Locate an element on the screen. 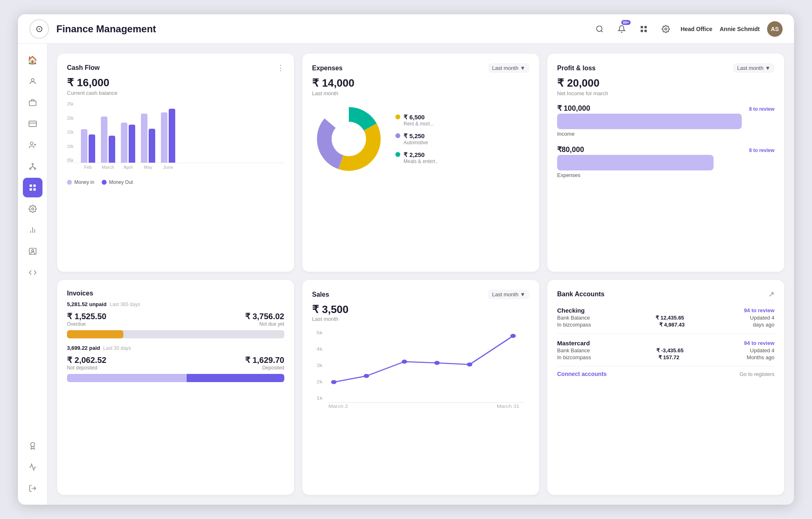 This screenshot has height=519, width=812. sidebar-item-add-user is located at coordinates (33, 145).